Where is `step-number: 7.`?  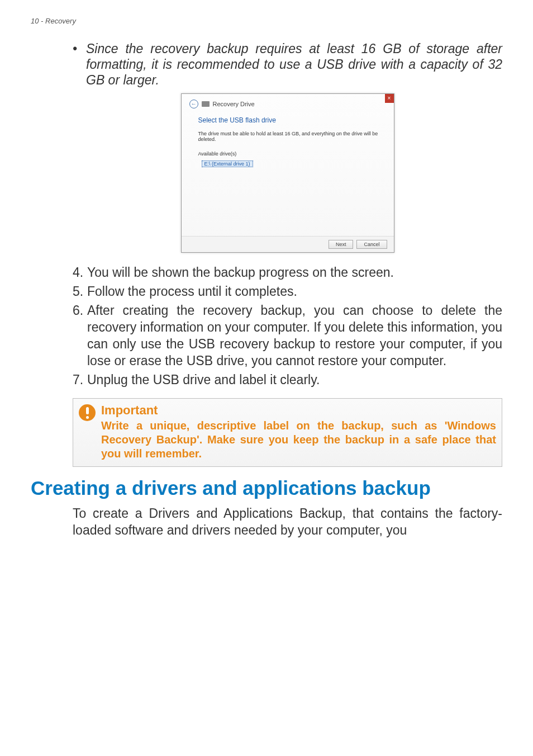 step-number: 7. is located at coordinates (80, 380).